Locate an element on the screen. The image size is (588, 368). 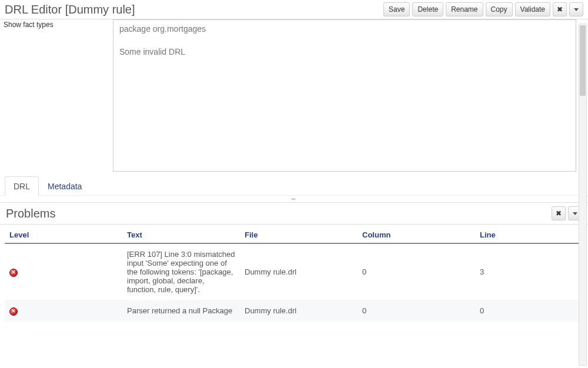
col-header-level: Level is located at coordinates (64, 235).